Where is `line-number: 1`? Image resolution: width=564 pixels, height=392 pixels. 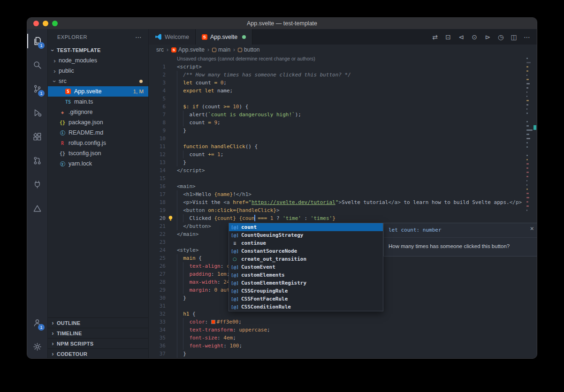
line-number: 1 is located at coordinates (157, 67).